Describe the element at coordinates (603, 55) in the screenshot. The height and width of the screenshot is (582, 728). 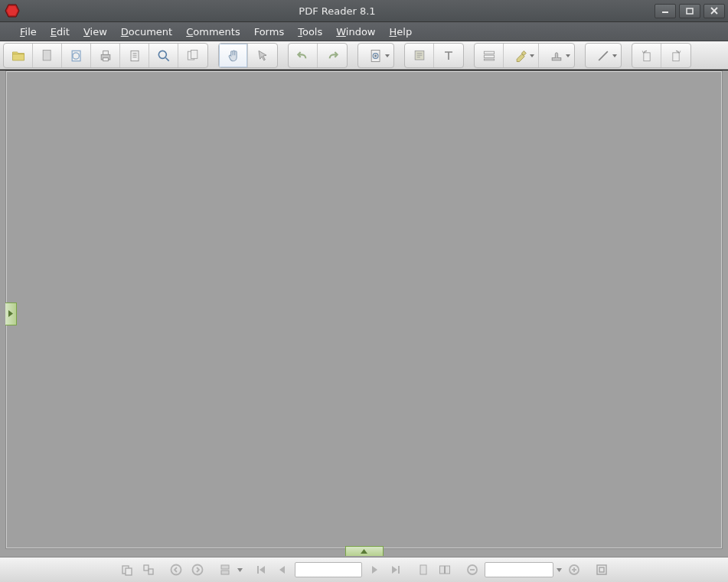
I see `line-button` at that location.